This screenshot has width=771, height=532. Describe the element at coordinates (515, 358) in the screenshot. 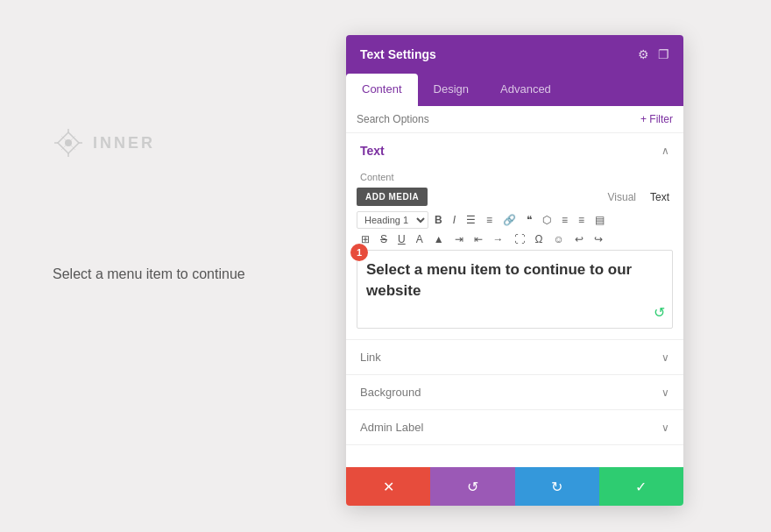

I see `link-section: Link ∨` at that location.